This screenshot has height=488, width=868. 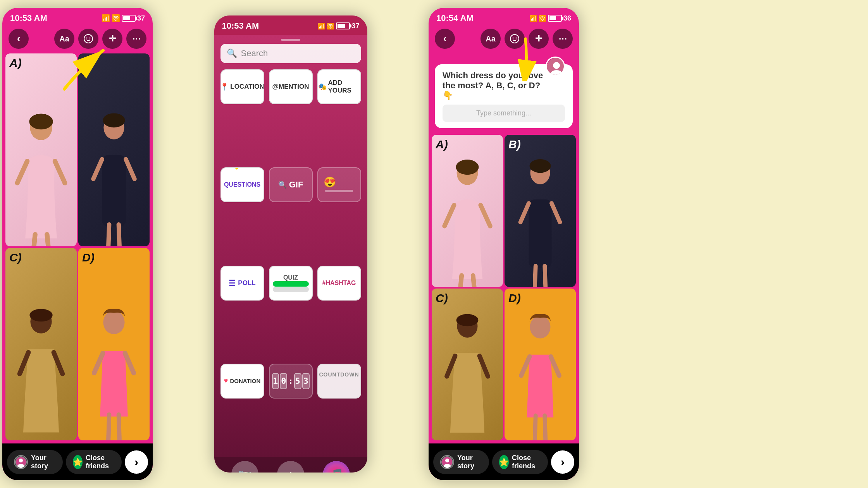 What do you see at coordinates (515, 39) in the screenshot?
I see `sticker-button-right` at bounding box center [515, 39].